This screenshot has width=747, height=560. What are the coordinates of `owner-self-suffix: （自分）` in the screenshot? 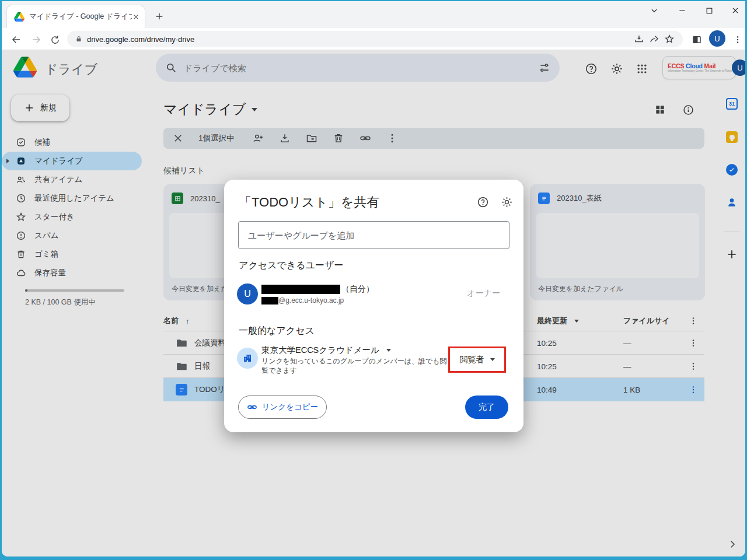 It's located at (358, 289).